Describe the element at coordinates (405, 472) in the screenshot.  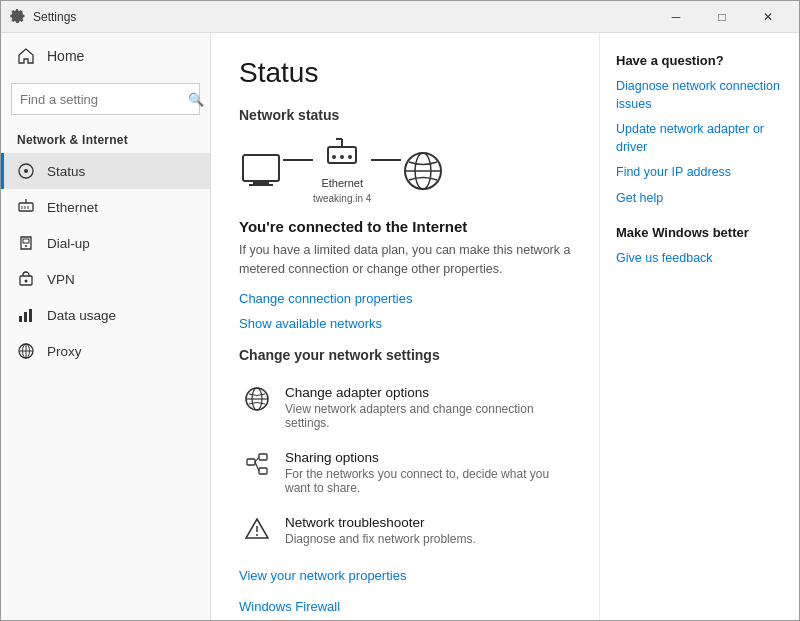
I see `settings-item-sharing: Sharing options For the networks you con…` at that location.